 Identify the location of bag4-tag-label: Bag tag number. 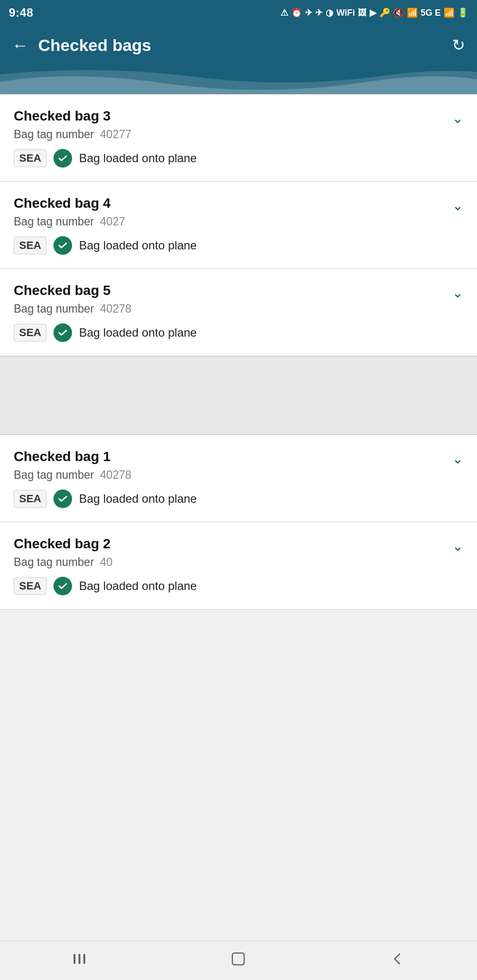
(54, 221).